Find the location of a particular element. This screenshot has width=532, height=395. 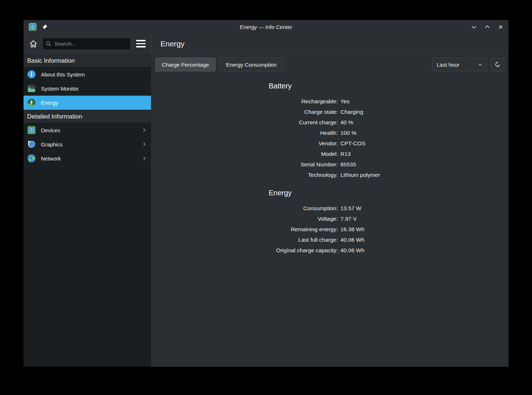

field-value: 65535 is located at coordinates (424, 165).